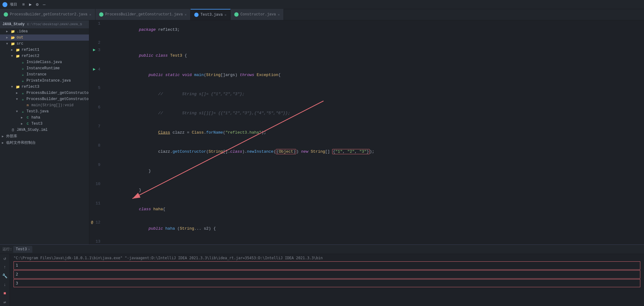 The height and width of the screenshot is (306, 644). I want to click on java-icon-privateinstance: ☕, so click(23, 81).